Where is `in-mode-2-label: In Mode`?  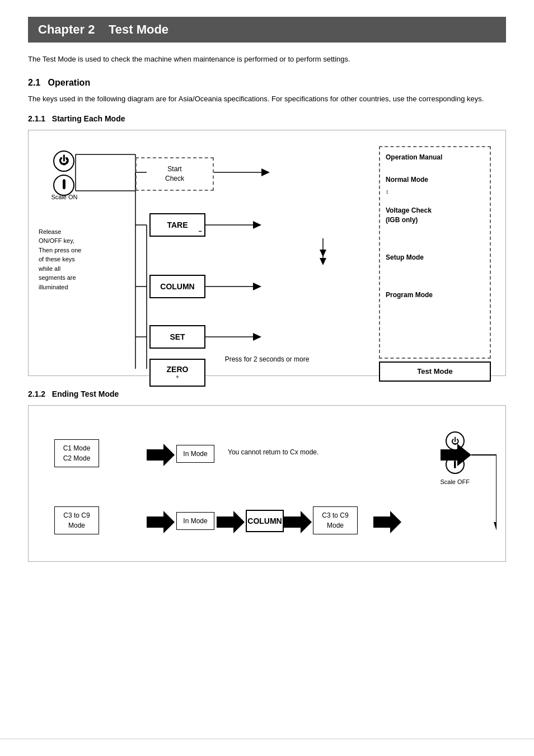 in-mode-2-label: In Mode is located at coordinates (195, 521).